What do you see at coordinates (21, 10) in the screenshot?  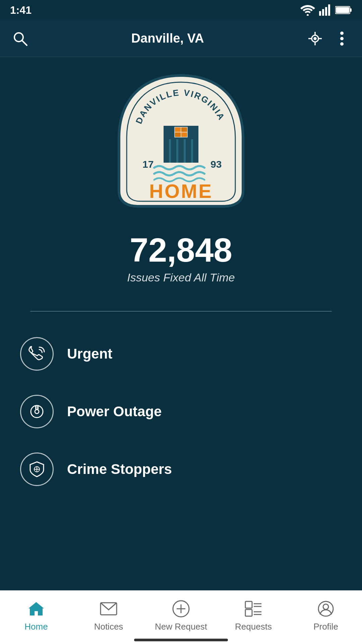 I see `status-time: 1:41` at bounding box center [21, 10].